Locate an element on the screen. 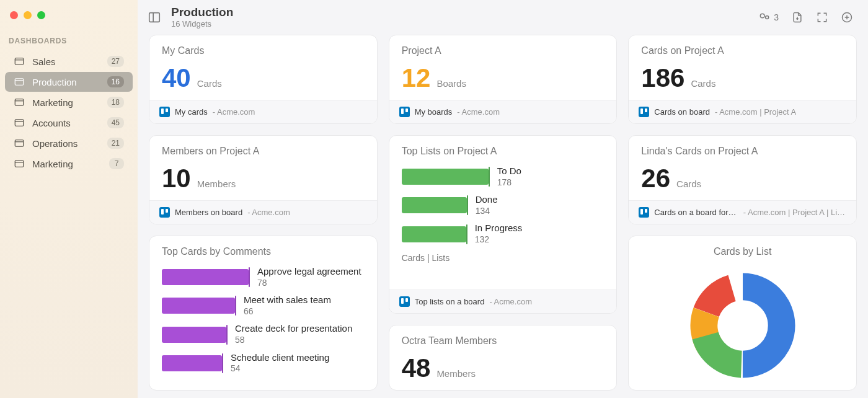  widget-lindas-cards: Linda's Cards on Project A 26 Cards Card… is located at coordinates (743, 180).